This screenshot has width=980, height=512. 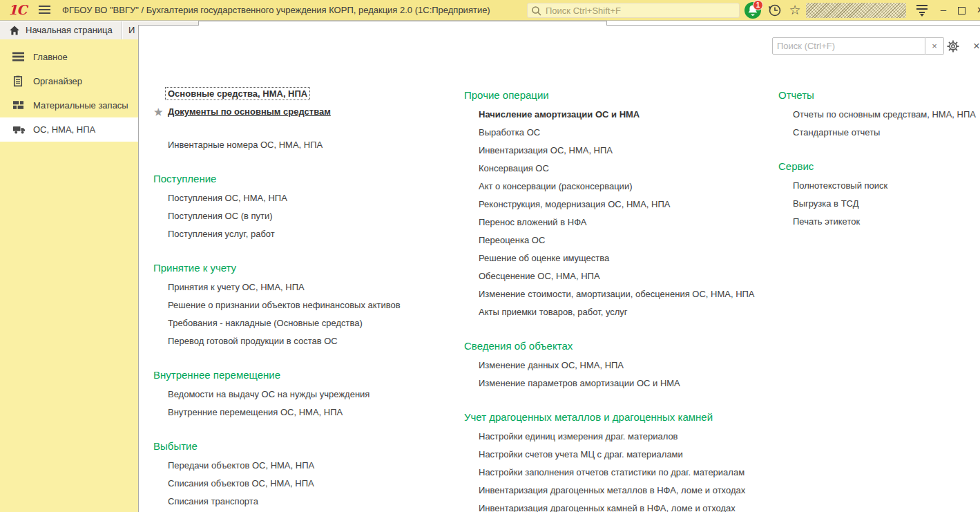 I want to click on menu-link: Изменение данных ОС, НМА, НПА, so click(x=617, y=366).